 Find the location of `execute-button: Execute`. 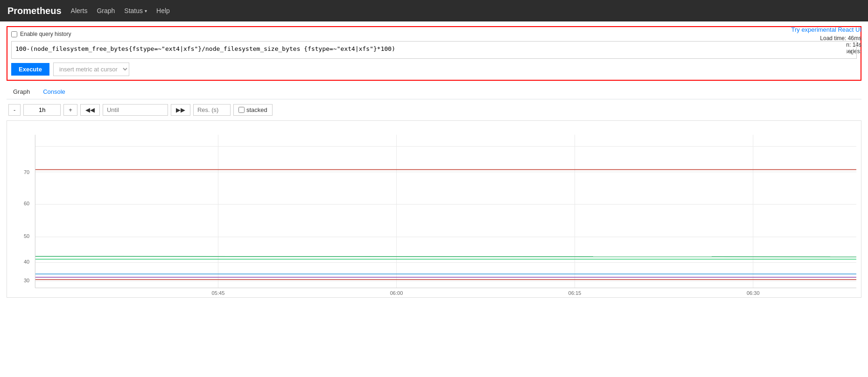

execute-button: Execute is located at coordinates (30, 69).